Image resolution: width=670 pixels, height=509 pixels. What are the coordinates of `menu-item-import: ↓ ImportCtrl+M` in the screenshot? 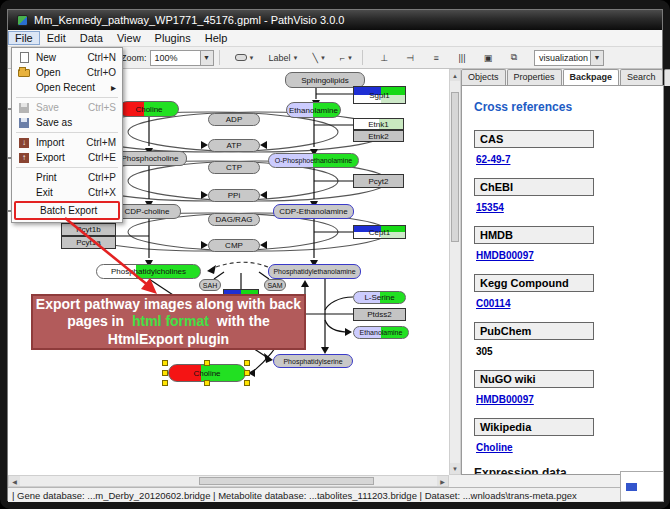 It's located at (67, 142).